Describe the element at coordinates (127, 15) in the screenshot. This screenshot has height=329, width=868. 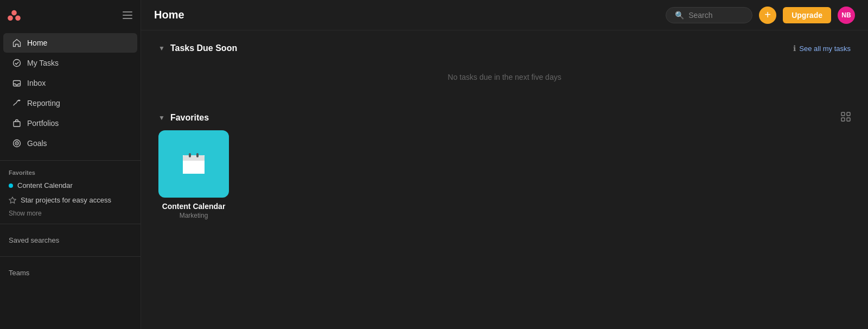
I see `sidebar-toggle-button` at that location.